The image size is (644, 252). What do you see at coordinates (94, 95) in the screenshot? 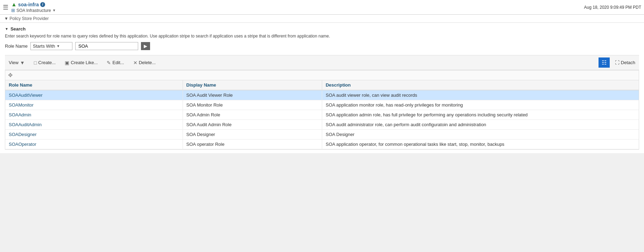
I see `cell-role-name: SOAAuditViewer` at bounding box center [94, 95].